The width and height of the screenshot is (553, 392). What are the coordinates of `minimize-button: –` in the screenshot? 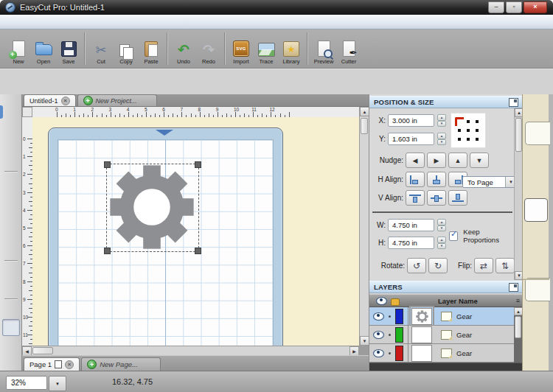 It's located at (496, 7).